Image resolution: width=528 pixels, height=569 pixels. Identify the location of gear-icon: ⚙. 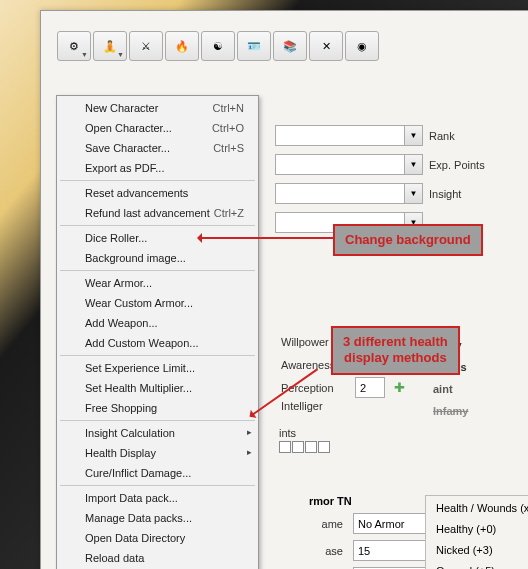
(74, 46).